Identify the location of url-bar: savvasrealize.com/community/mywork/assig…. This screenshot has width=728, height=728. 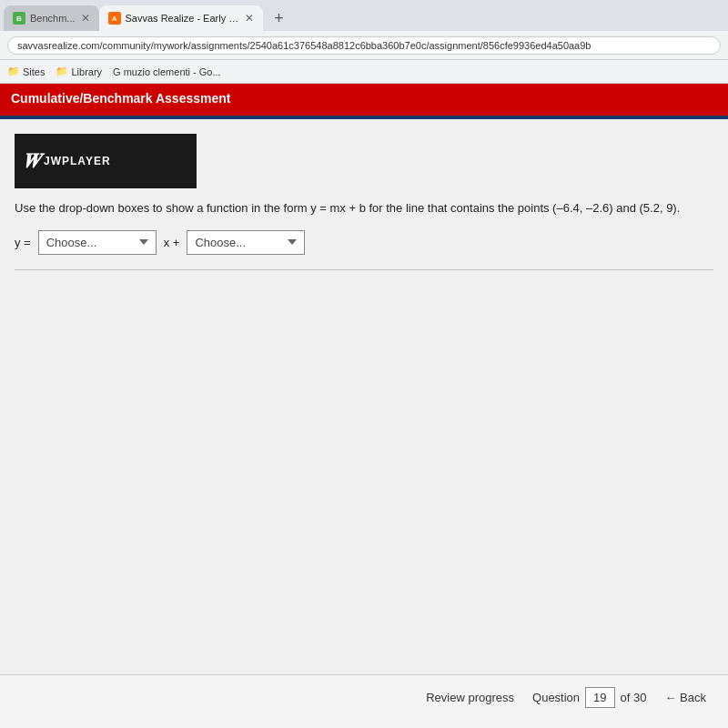
(364, 46).